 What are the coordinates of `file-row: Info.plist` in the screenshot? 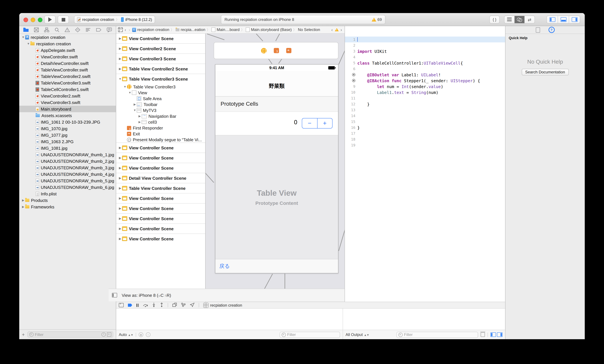 It's located at (68, 194).